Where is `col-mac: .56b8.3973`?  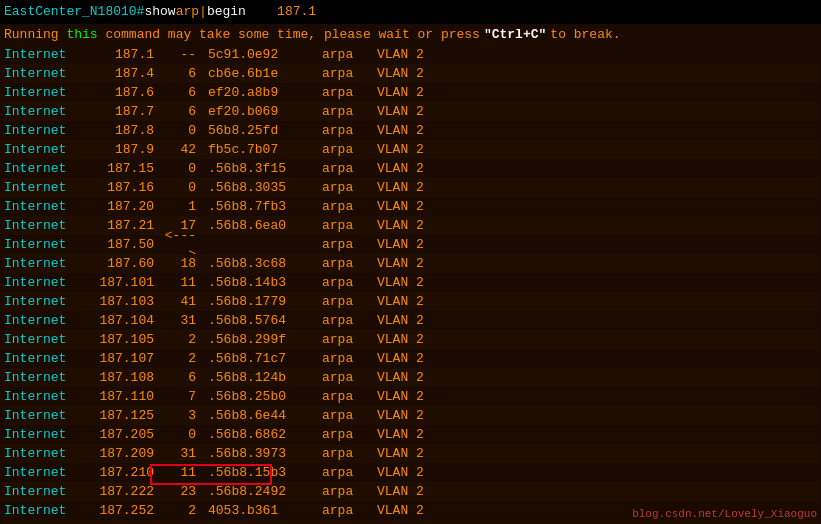 col-mac: .56b8.3973 is located at coordinates (262, 454).